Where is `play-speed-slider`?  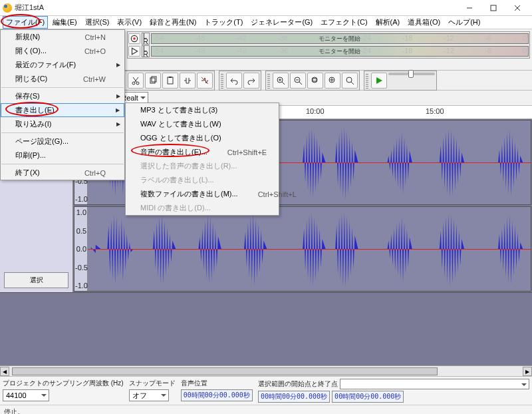
play-speed-slider is located at coordinates (412, 74).